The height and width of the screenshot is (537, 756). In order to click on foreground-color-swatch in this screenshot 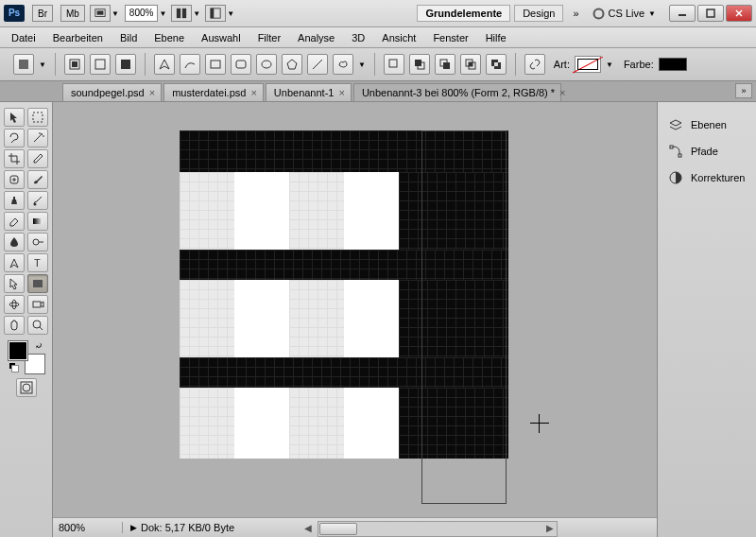, I will do `click(18, 351)`.